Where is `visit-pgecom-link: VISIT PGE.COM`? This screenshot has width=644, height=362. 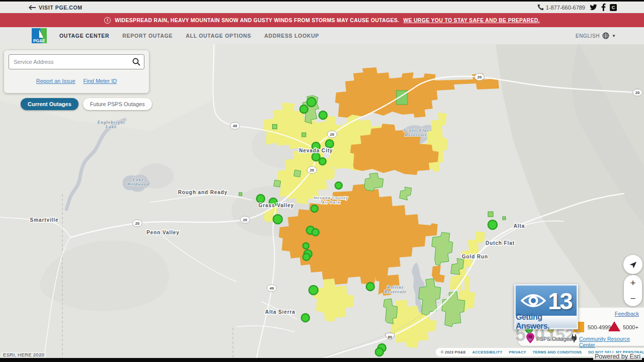
visit-pgecom-link: VISIT PGE.COM is located at coordinates (55, 8).